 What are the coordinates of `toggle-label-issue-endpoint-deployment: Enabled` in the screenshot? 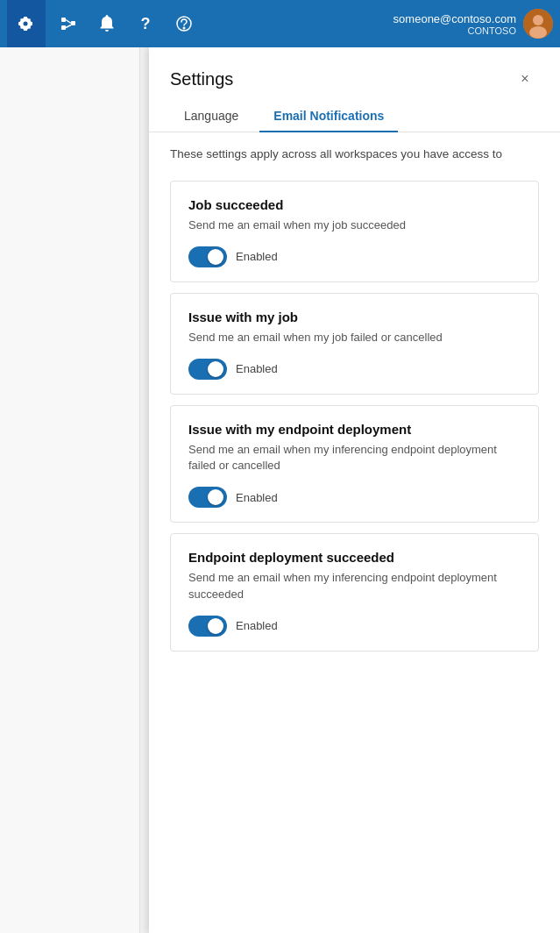 It's located at (257, 498).